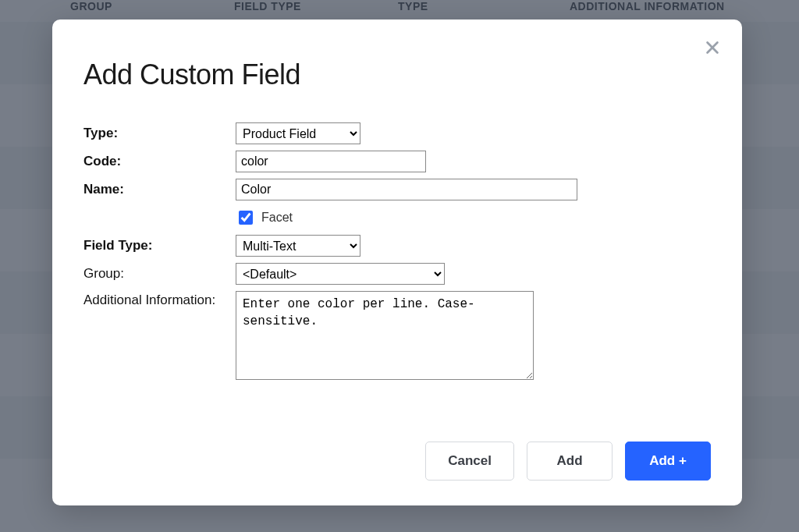  What do you see at coordinates (159, 274) in the screenshot?
I see `label-group: Group:` at bounding box center [159, 274].